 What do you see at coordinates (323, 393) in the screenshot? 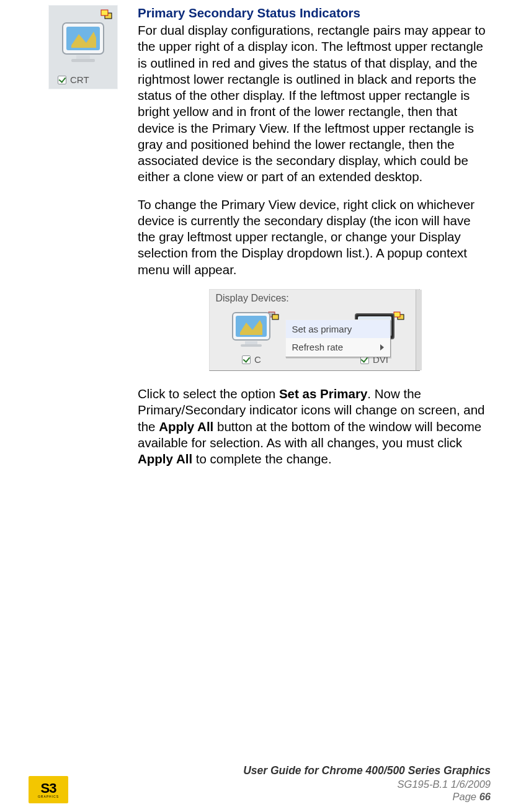
I see `bold-set-as-primary: Set as Primary` at bounding box center [323, 393].